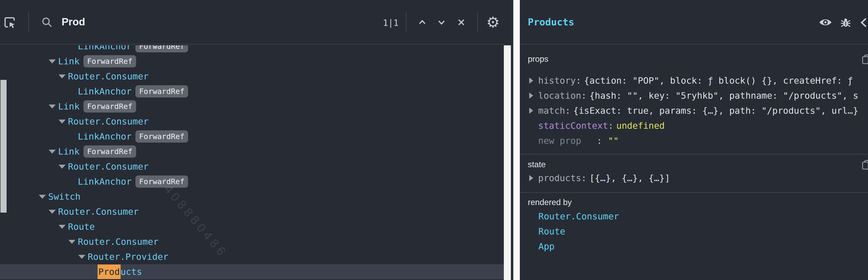 The height and width of the screenshot is (280, 868). Describe the element at coordinates (560, 178) in the screenshot. I see `prop-key: products` at that location.